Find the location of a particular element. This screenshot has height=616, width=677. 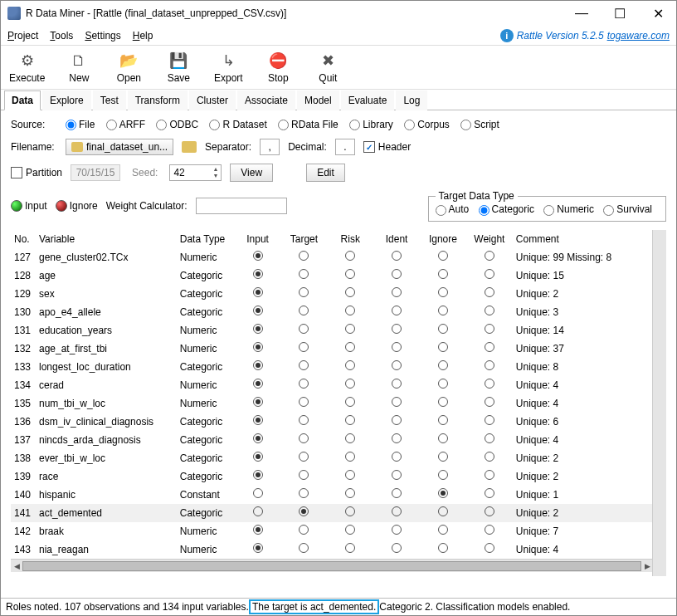

table-row: 142 braak NumericUnique: 7 is located at coordinates (332, 531).